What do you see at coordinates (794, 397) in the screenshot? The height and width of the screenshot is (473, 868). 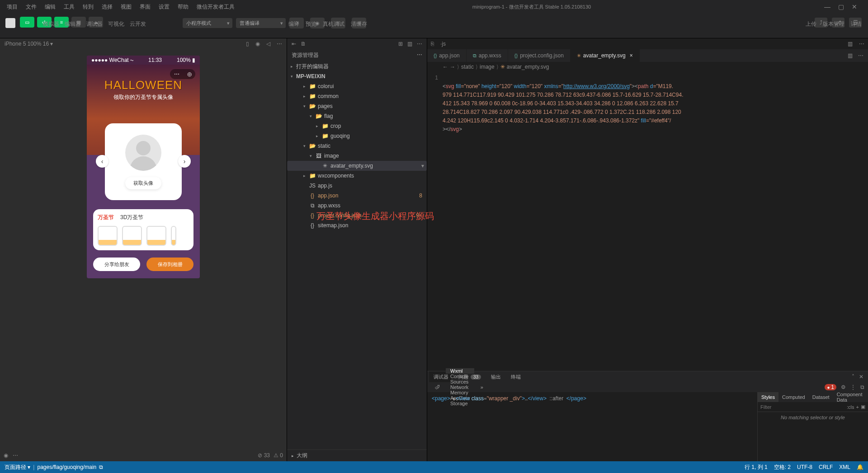 I see `styles-tab: Computed` at bounding box center [794, 397].